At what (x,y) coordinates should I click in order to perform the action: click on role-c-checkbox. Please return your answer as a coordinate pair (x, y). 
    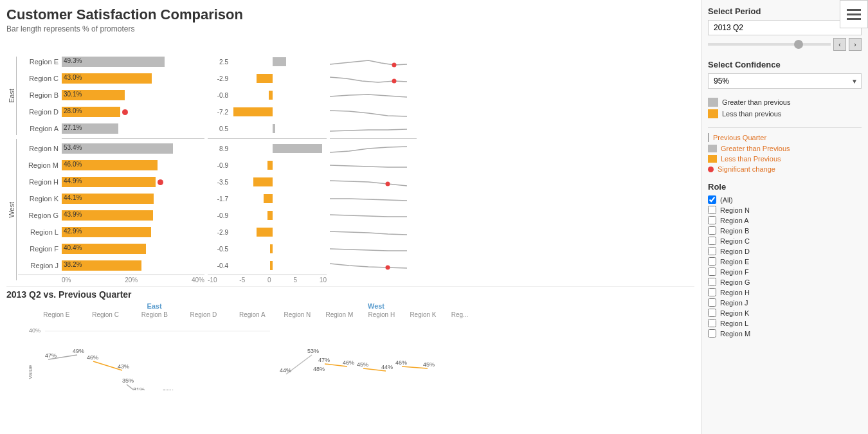
    Looking at the image, I should click on (712, 240).